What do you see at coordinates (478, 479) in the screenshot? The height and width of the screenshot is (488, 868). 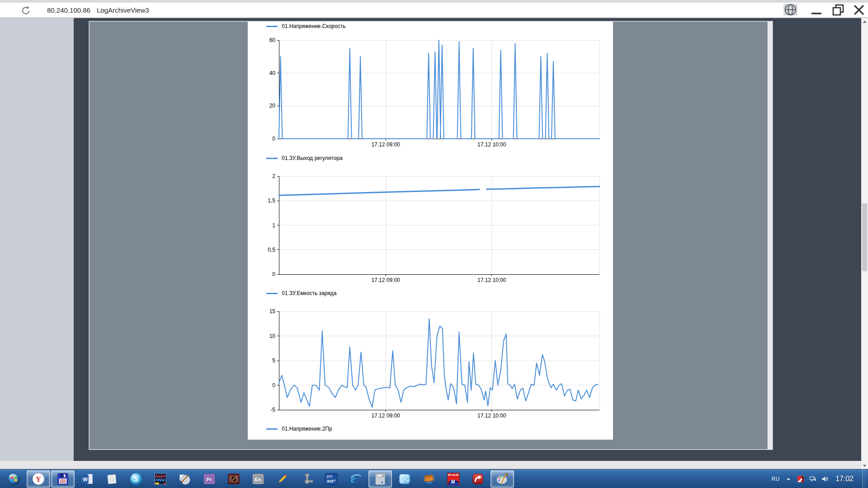 I see `red-launcher-icon` at bounding box center [478, 479].